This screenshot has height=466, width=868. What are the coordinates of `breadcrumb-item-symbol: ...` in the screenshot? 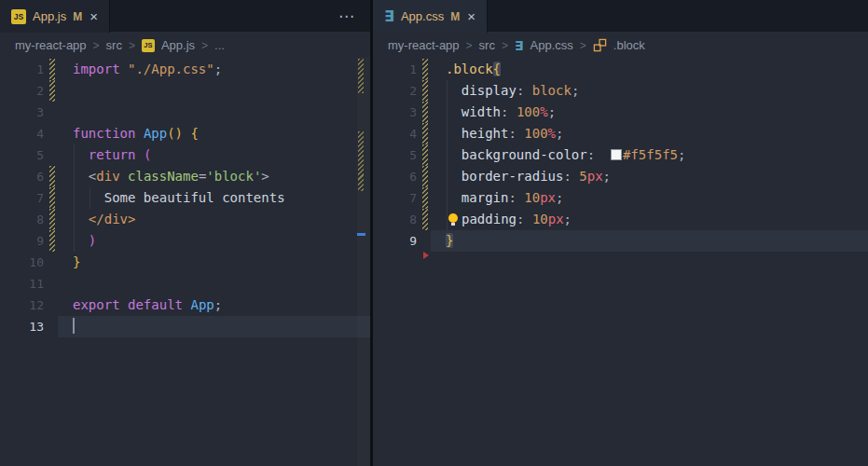 It's located at (220, 45).